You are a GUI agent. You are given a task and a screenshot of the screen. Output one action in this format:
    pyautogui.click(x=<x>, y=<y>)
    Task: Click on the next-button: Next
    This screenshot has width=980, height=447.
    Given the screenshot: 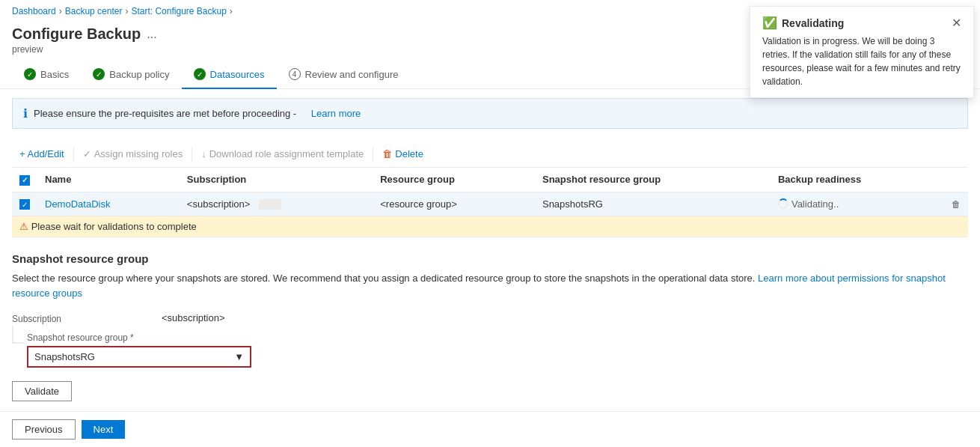 What is the action you would take?
    pyautogui.click(x=103, y=430)
    